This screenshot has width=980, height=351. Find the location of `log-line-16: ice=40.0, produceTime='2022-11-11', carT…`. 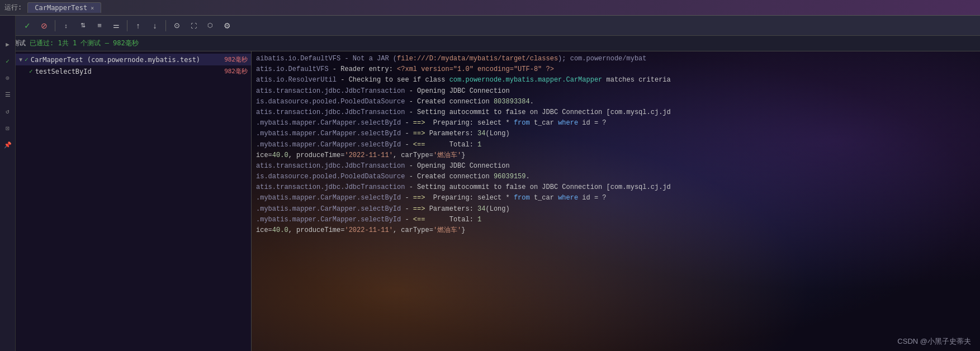

log-line-16: ice=40.0, produceTime='2022-11-11', carT… is located at coordinates (616, 230).